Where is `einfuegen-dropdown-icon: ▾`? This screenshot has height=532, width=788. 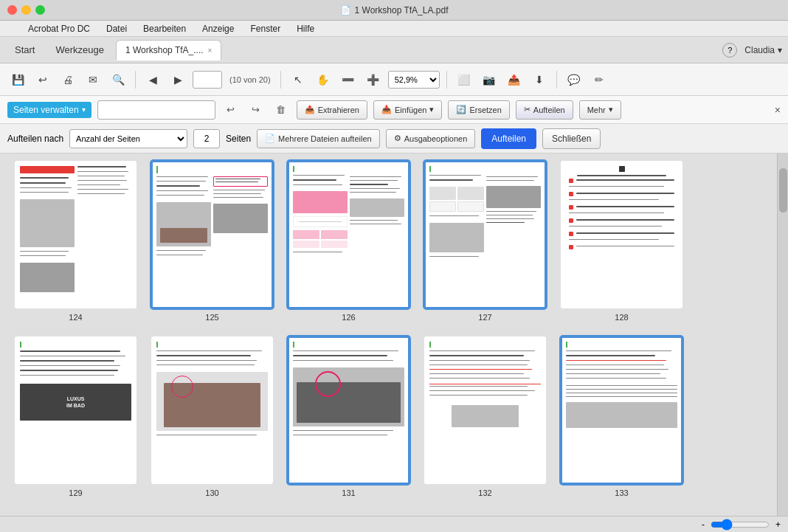
einfuegen-dropdown-icon: ▾ is located at coordinates (432, 109).